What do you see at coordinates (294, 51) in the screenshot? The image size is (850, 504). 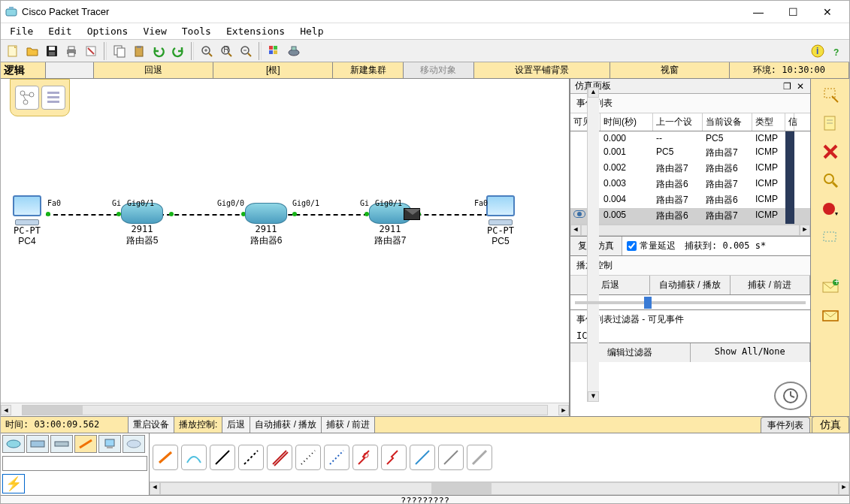 I see `custom-device-icon` at bounding box center [294, 51].